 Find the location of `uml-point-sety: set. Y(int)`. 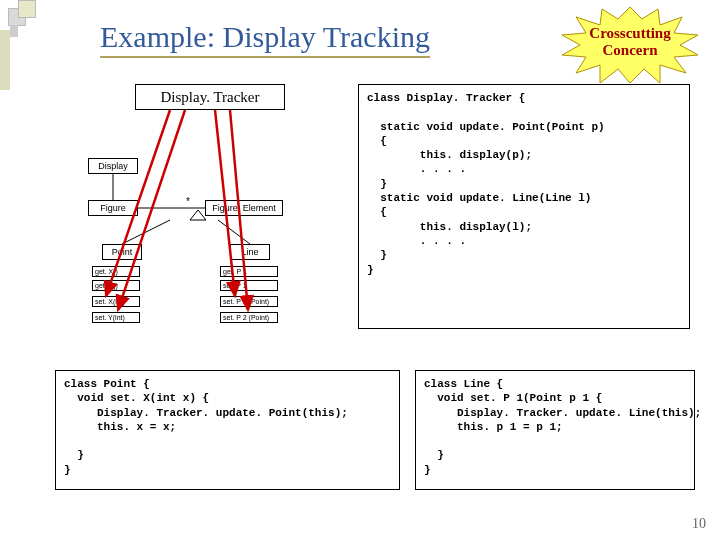

uml-point-sety: set. Y(int) is located at coordinates (116, 318).